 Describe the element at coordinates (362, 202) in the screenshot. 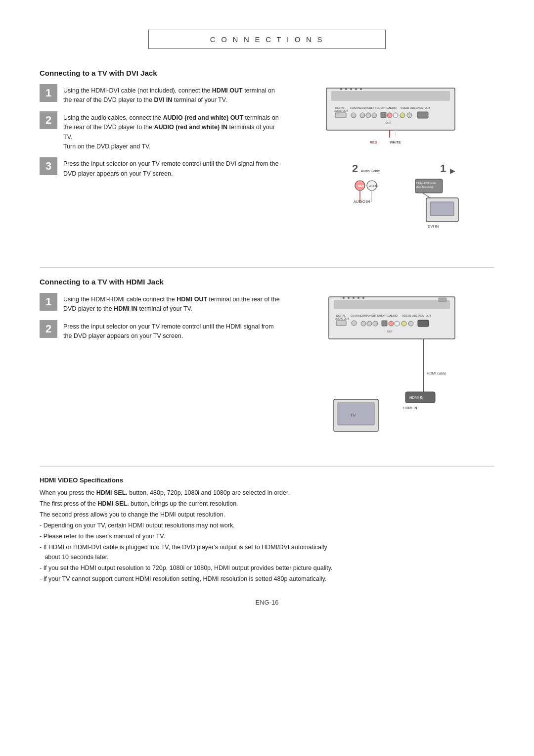

I see `svg-text: AUDIO IN` at that location.